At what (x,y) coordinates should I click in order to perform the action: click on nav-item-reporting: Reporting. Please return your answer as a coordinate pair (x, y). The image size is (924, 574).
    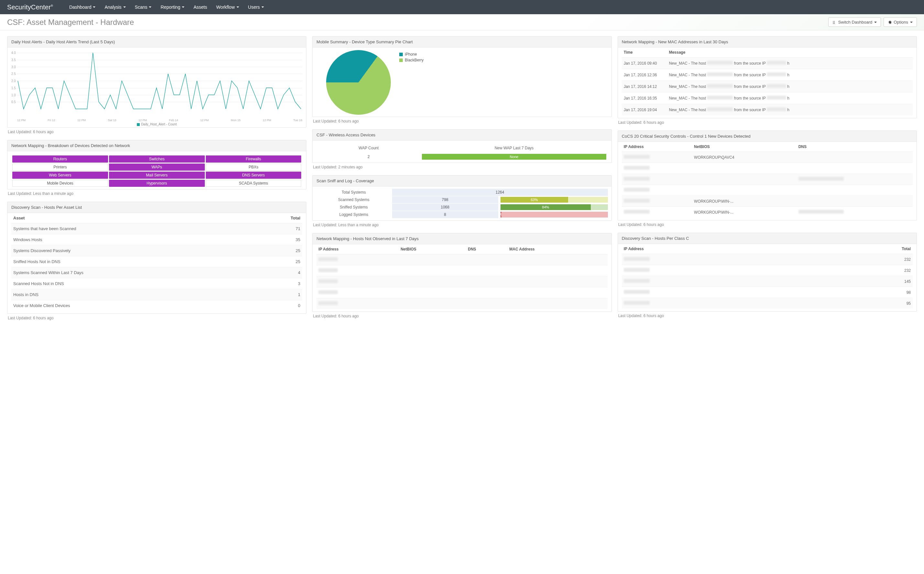
    Looking at the image, I should click on (172, 7).